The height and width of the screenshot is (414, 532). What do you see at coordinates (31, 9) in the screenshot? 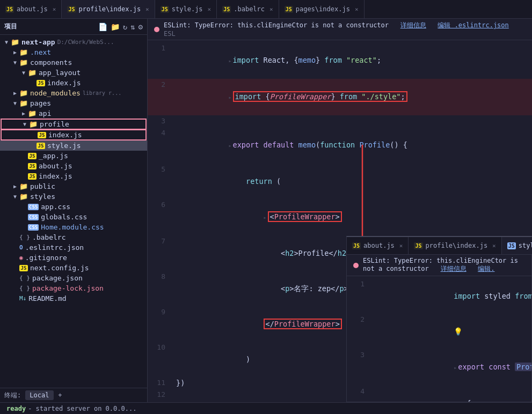
I see `tab-about: JS about.js ×` at bounding box center [31, 9].